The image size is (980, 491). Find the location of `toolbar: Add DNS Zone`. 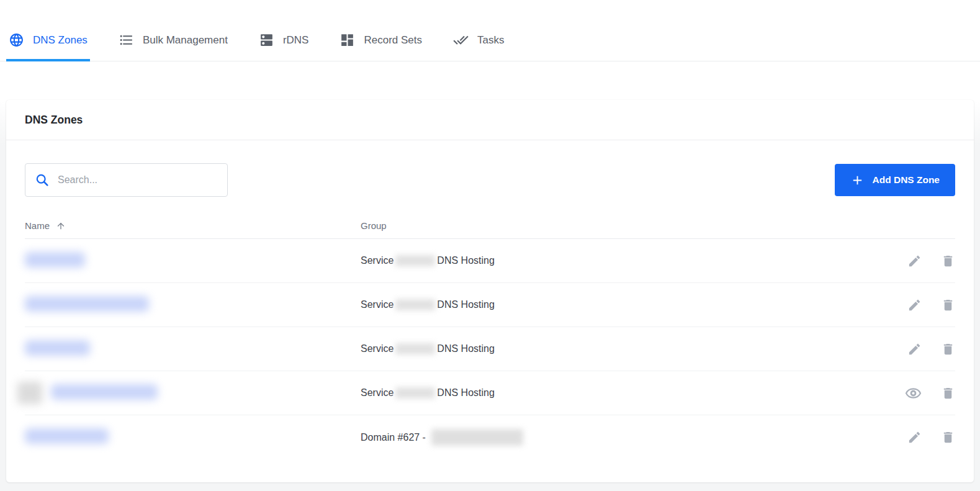

toolbar: Add DNS Zone is located at coordinates (490, 180).